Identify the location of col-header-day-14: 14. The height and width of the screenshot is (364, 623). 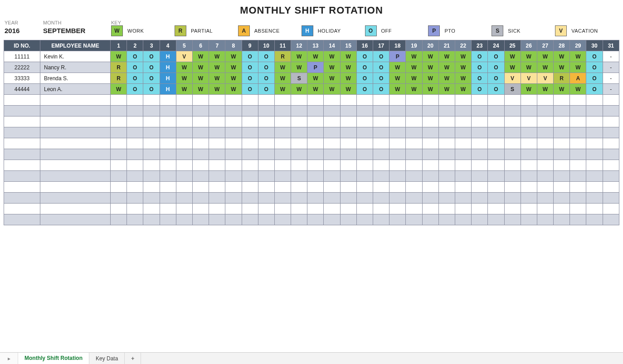
(332, 46).